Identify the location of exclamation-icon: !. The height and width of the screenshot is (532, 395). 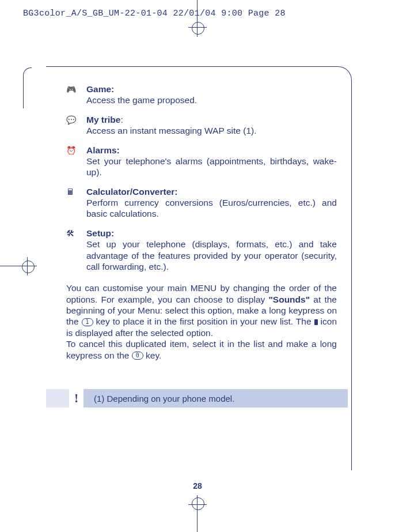
(76, 398).